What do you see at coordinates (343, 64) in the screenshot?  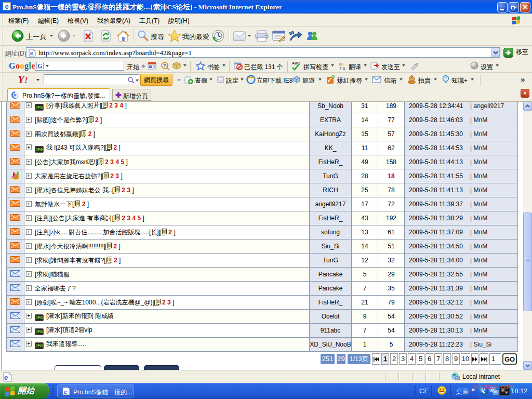 I see `svg-text: ⅰ` at bounding box center [343, 64].